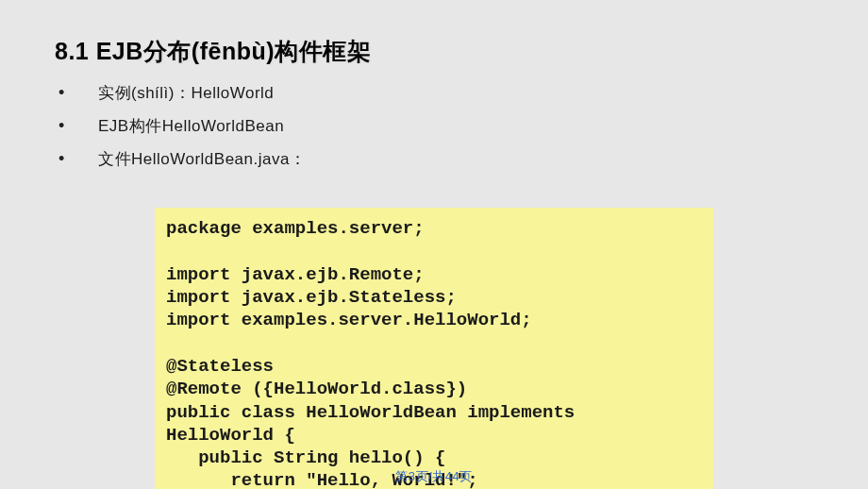 The width and height of the screenshot is (868, 489). What do you see at coordinates (202, 159) in the screenshot?
I see `bullet-text: 文件HelloWorldBean.java：` at bounding box center [202, 159].